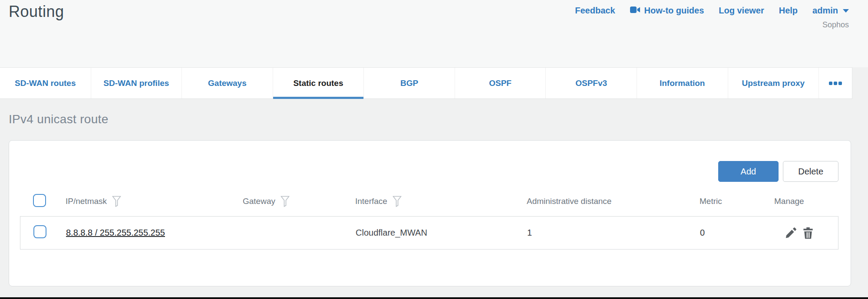 The width and height of the screenshot is (868, 299). Describe the element at coordinates (434, 298) in the screenshot. I see `bottom-edge-bar` at that location.